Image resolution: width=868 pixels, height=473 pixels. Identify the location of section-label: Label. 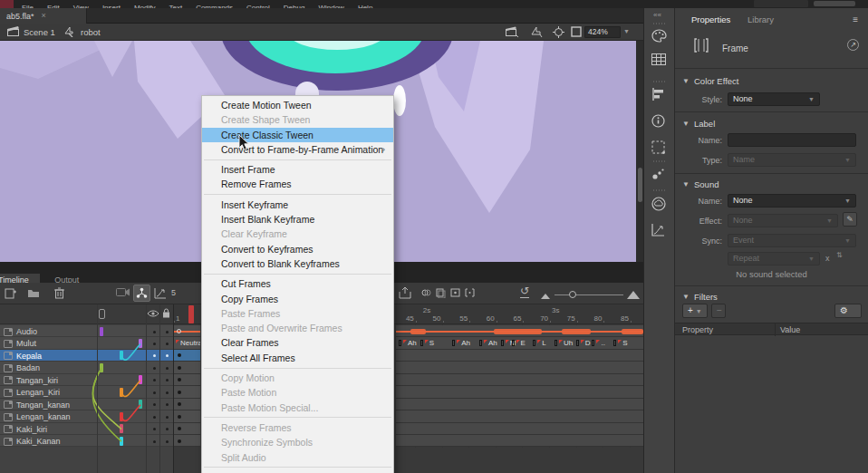
(705, 123).